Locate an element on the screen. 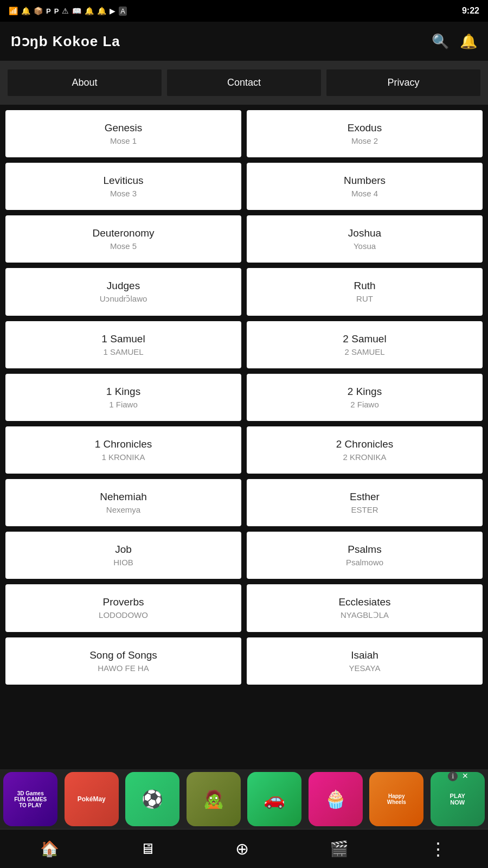 The height and width of the screenshot is (868, 488). book-subtitle: Mose 5 is located at coordinates (124, 246).